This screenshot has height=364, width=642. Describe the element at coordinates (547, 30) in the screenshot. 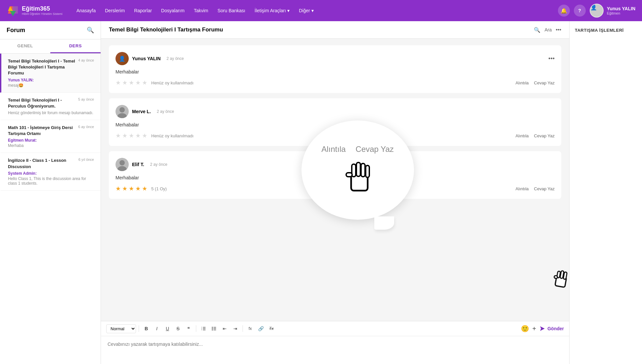

I see `forum-header-actions: 🔍 Ara •••` at that location.